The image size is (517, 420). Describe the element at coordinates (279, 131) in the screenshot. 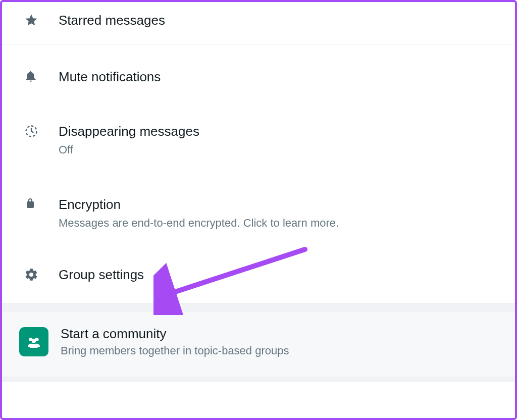

I see `disappearing-messages-label: Disappearing messages` at that location.